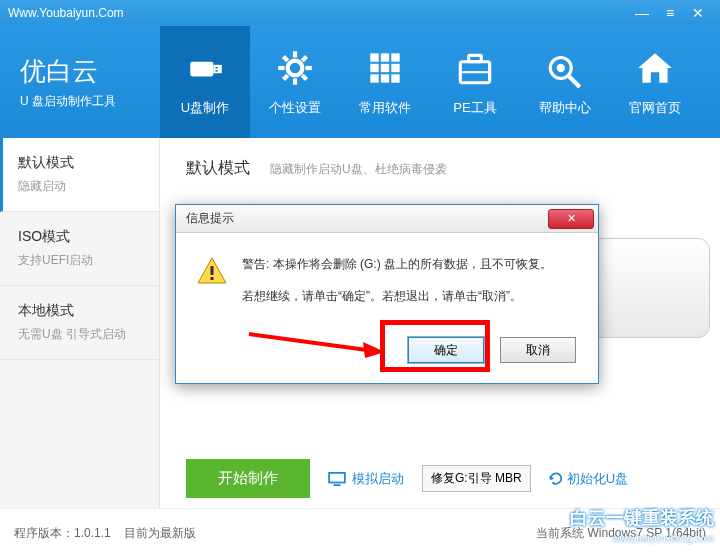  What do you see at coordinates (588, 479) in the screenshot?
I see `init-usb-link: 初始化U盘` at bounding box center [588, 479].